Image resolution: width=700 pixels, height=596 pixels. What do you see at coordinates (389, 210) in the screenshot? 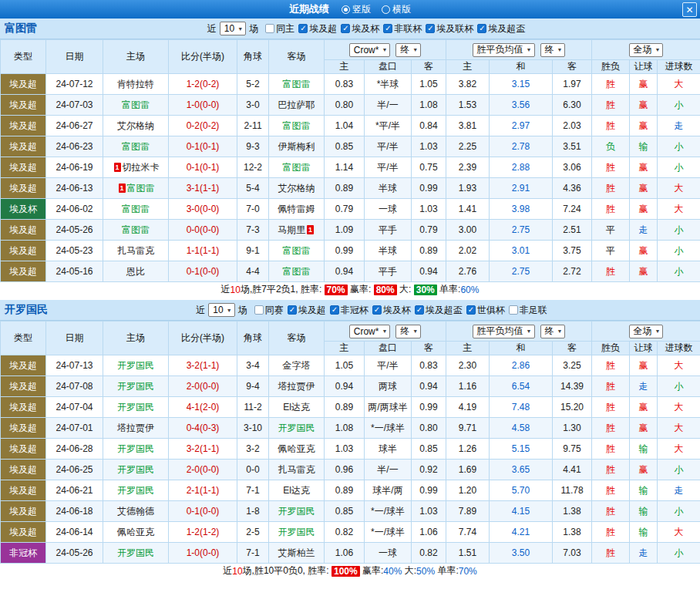
I see `odds-line-value: 一球` at bounding box center [389, 210].